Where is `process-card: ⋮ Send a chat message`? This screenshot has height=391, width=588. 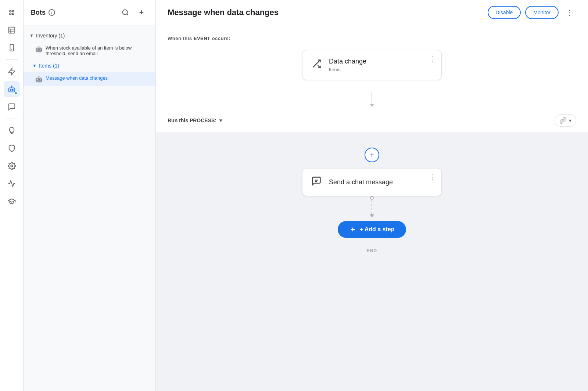
process-card: ⋮ Send a chat message is located at coordinates (372, 182).